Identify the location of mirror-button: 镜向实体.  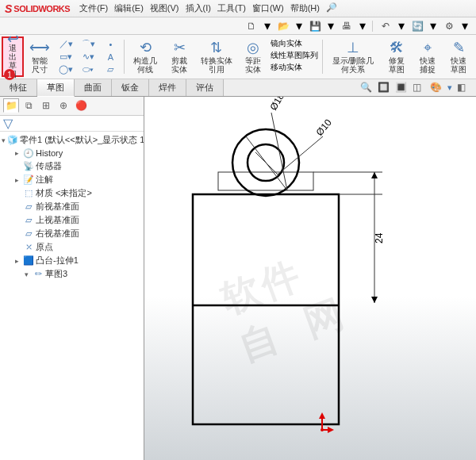
(294, 44).